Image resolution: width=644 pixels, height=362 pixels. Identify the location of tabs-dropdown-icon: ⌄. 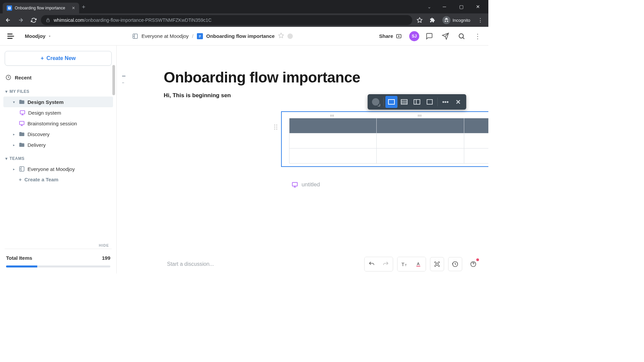
(429, 7).